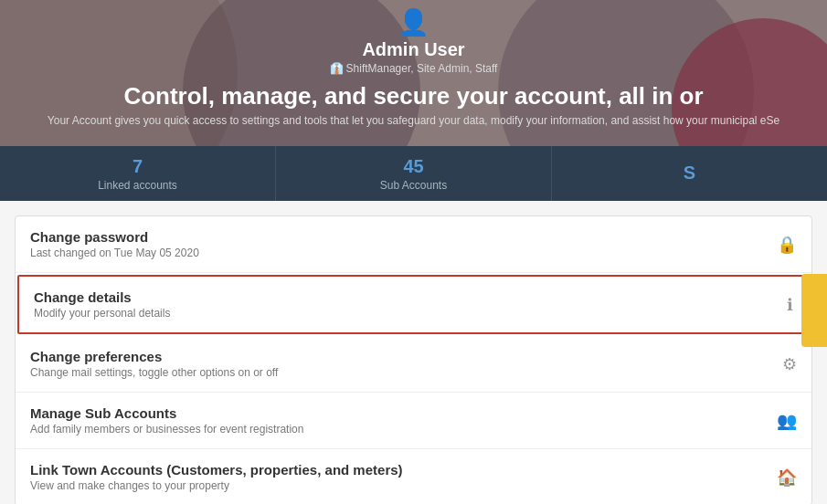 This screenshot has height=504, width=827. What do you see at coordinates (790, 364) in the screenshot?
I see `menu-item-icon-2: ⚙` at bounding box center [790, 364].